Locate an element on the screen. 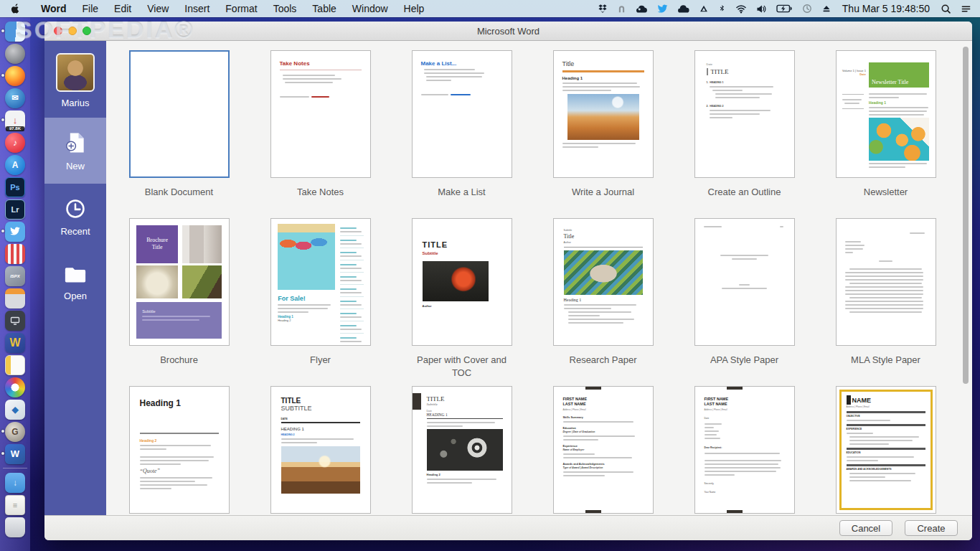  thunderbird-icon: ✉ is located at coordinates (15, 98).